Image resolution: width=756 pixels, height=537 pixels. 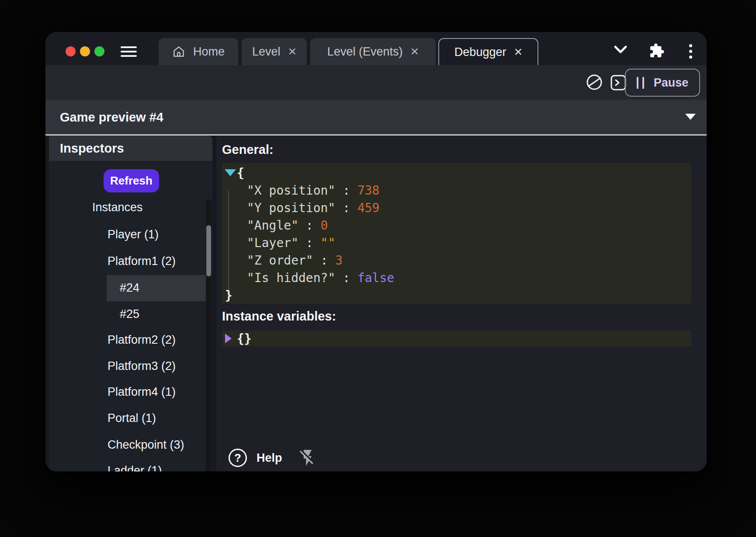 I want to click on inspectors-title: Inspectors, so click(x=92, y=149).